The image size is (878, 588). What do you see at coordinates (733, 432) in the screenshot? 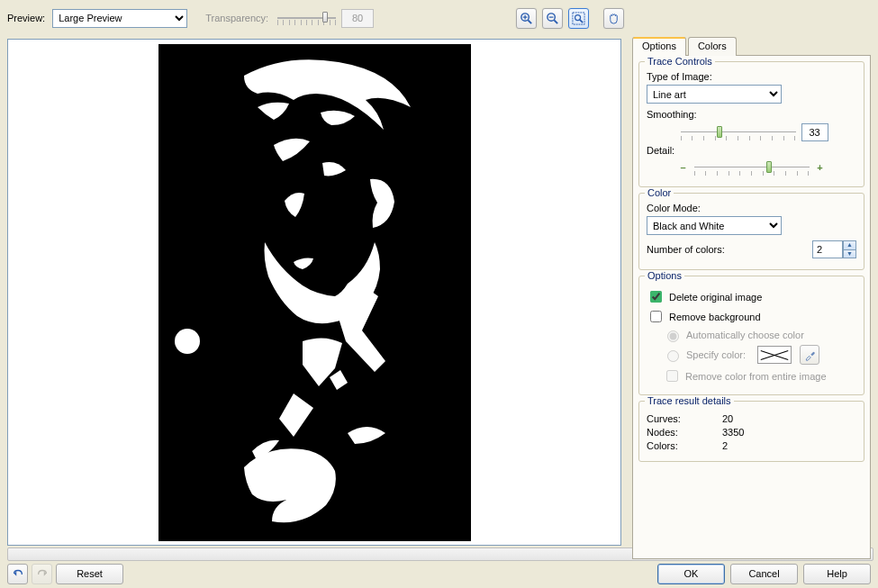
I see `nodes-value: 3350` at bounding box center [733, 432].